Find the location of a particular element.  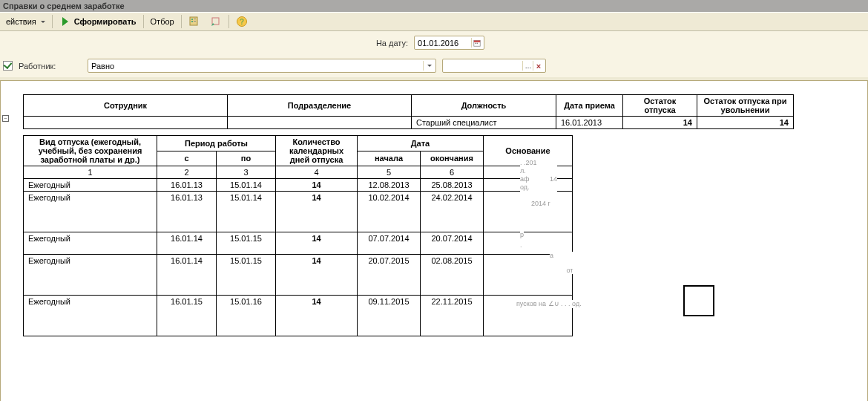

cell-remainder-fire: 14 is located at coordinates (746, 123).